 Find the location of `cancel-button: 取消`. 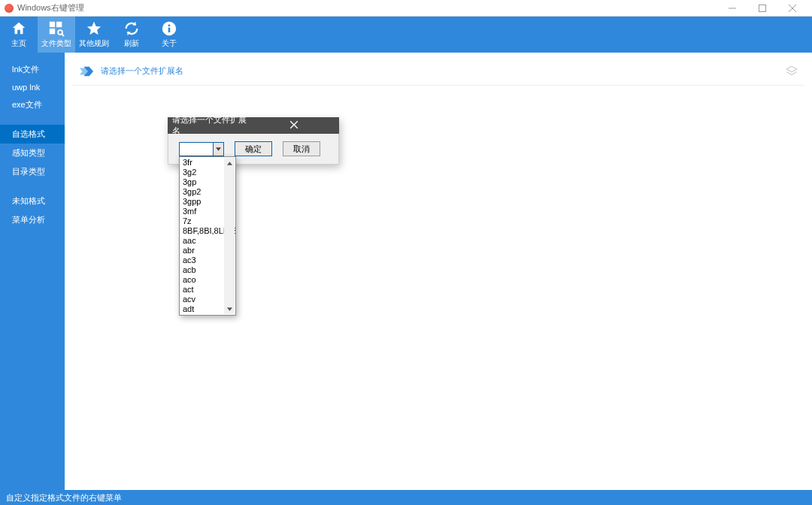

cancel-button: 取消 is located at coordinates (301, 149).